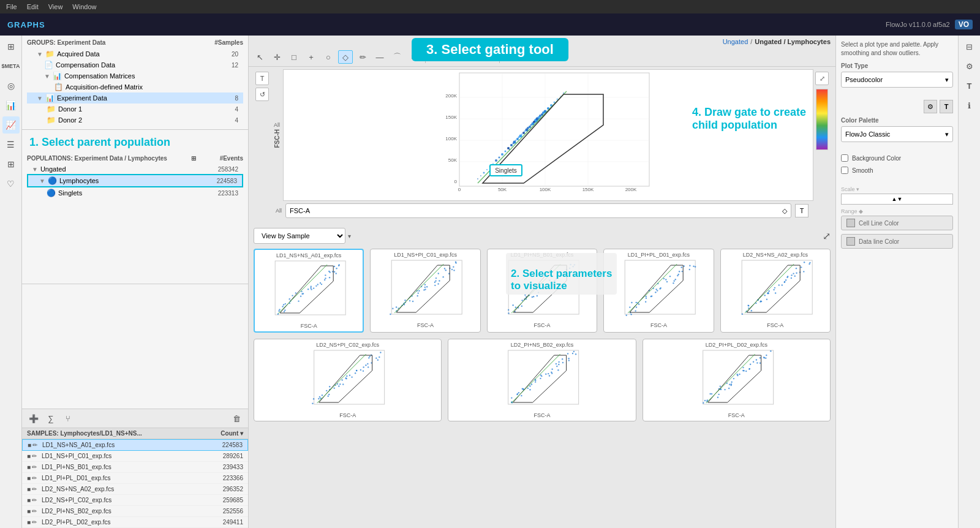 The width and height of the screenshot is (980, 528). What do you see at coordinates (135, 511) in the screenshot?
I see `sample-row: ■ ✏ LD2_PI+NS_B02_exp.fcs 252556` at bounding box center [135, 511].